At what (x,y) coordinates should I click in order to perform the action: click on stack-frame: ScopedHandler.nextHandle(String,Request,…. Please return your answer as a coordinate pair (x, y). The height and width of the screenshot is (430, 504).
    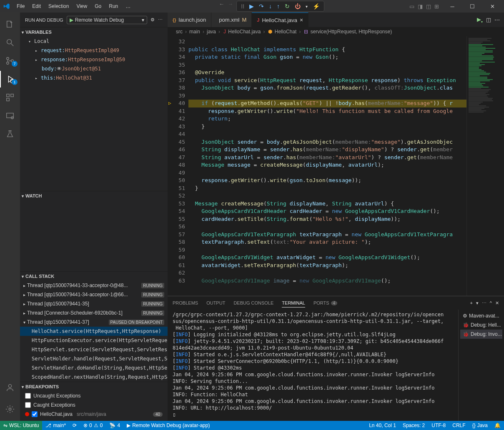
    Looking at the image, I should click on (94, 377).